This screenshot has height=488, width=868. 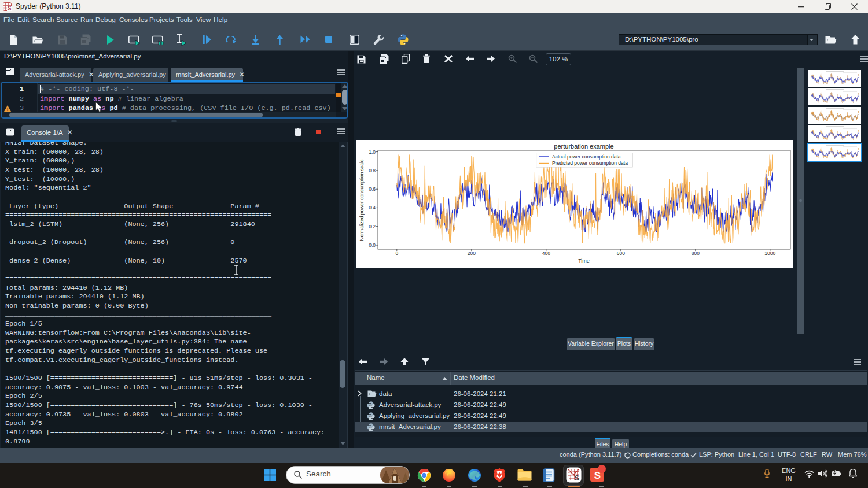 What do you see at coordinates (372, 189) in the screenshot?
I see `svg-text: 0.6` at bounding box center [372, 189].